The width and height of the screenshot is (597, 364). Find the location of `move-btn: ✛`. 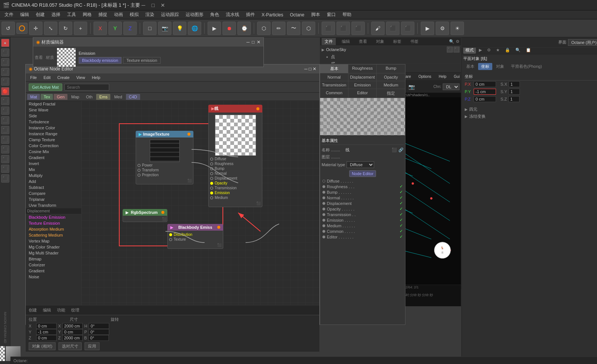

move-btn: ✛ is located at coordinates (36, 28).